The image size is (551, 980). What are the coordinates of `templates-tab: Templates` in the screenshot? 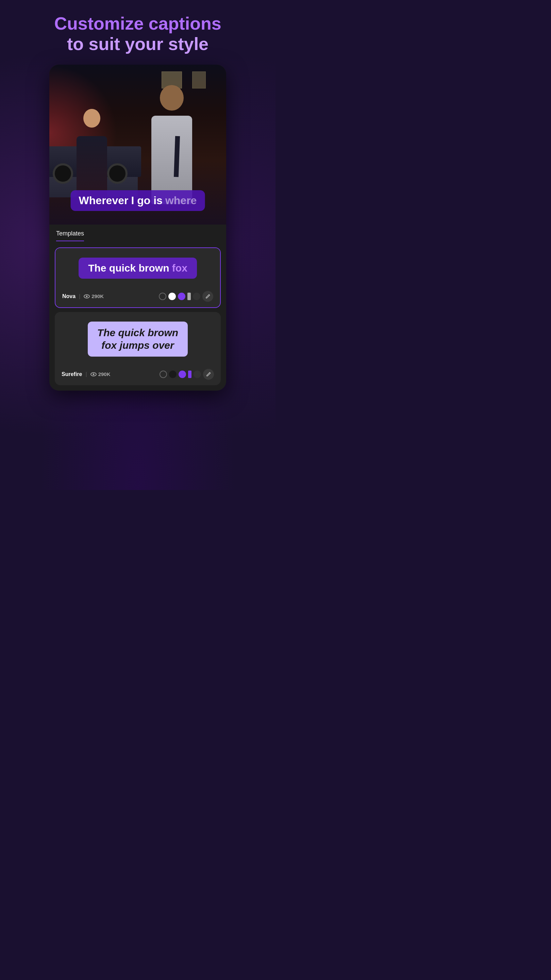 It's located at (70, 233).